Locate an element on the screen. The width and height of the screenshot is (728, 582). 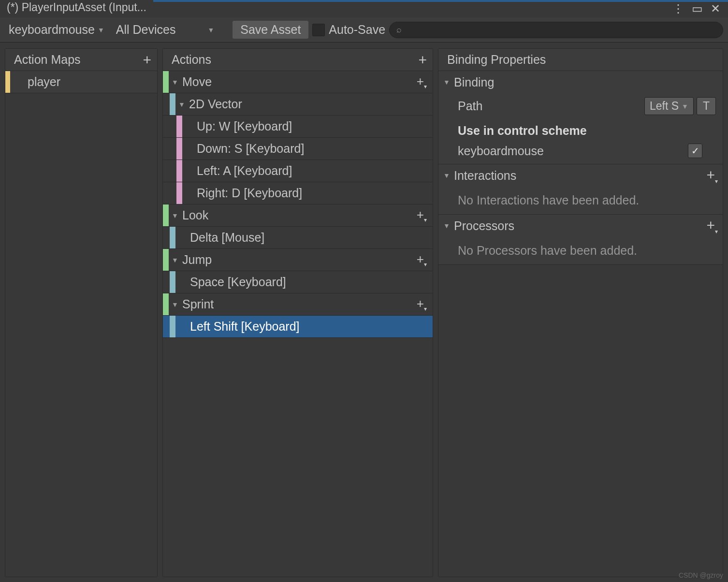
search-icon: ⌕ is located at coordinates (399, 30).